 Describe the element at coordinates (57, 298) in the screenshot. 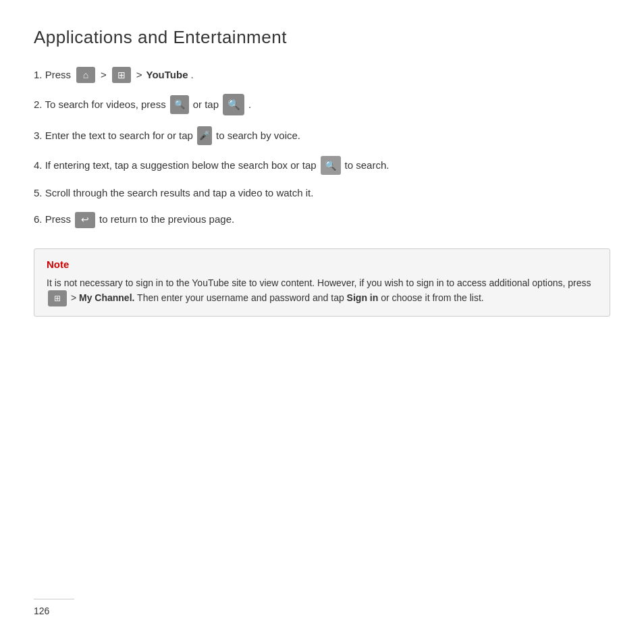

I see `note-menu-icon` at that location.